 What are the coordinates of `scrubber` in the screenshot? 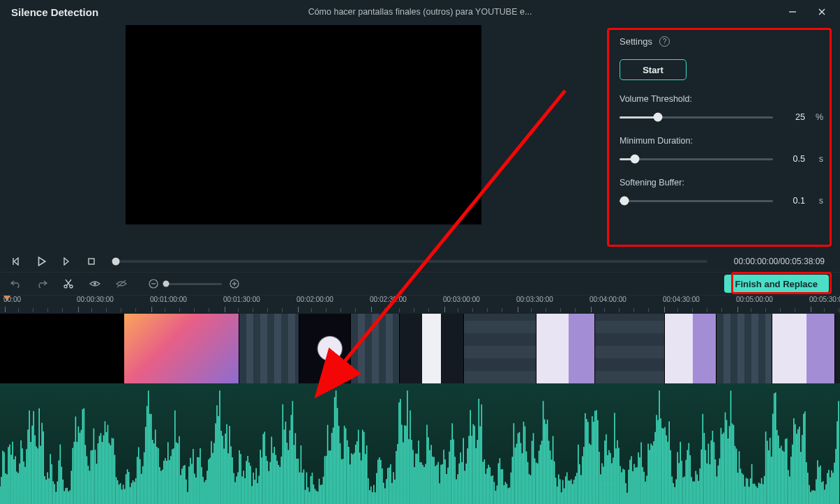 It's located at (412, 261).